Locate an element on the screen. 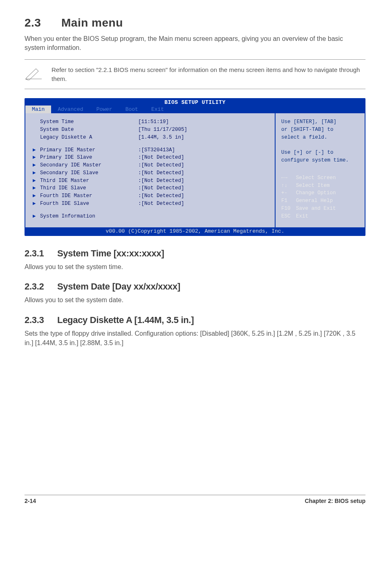  subsection-title-text: System Time [xx:xx:xxxx] is located at coordinates (110, 254).